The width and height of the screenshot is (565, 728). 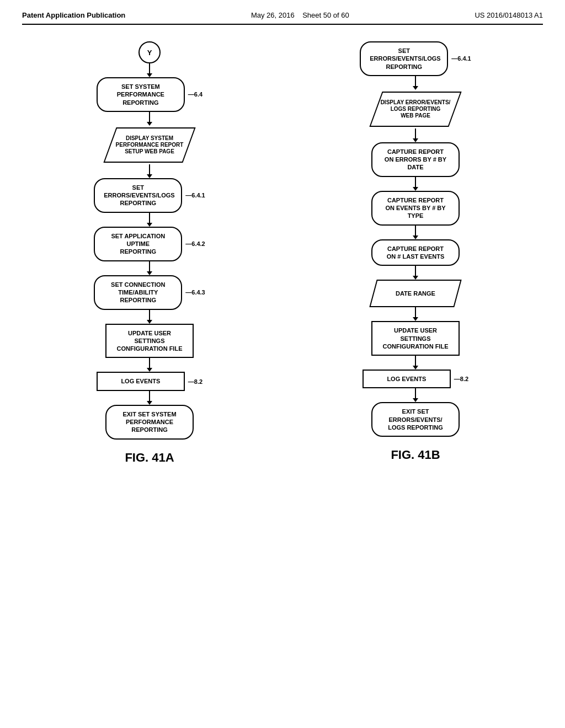 What do you see at coordinates (415, 83) in the screenshot?
I see `arrow-b1` at bounding box center [415, 83].